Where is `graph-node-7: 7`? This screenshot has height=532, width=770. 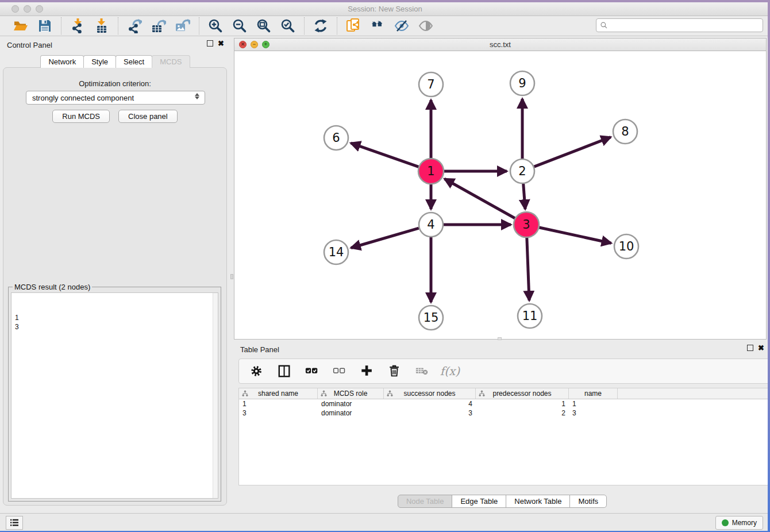 graph-node-7: 7 is located at coordinates (431, 84).